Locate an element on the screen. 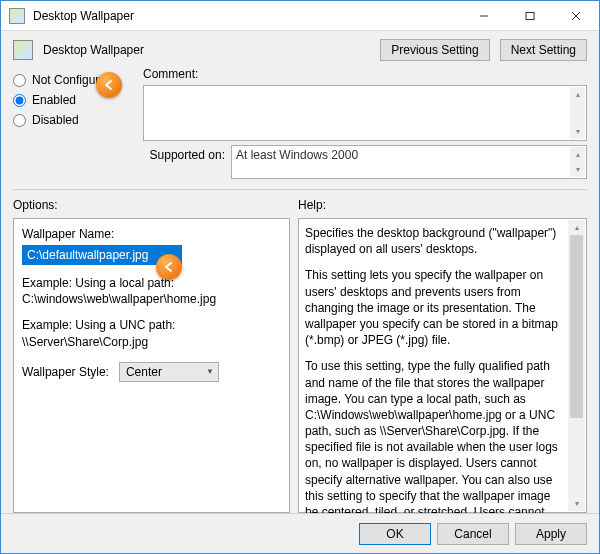 The image size is (600, 554). help-paragraph: This setting lets you specify the wallpa… is located at coordinates (436, 308).